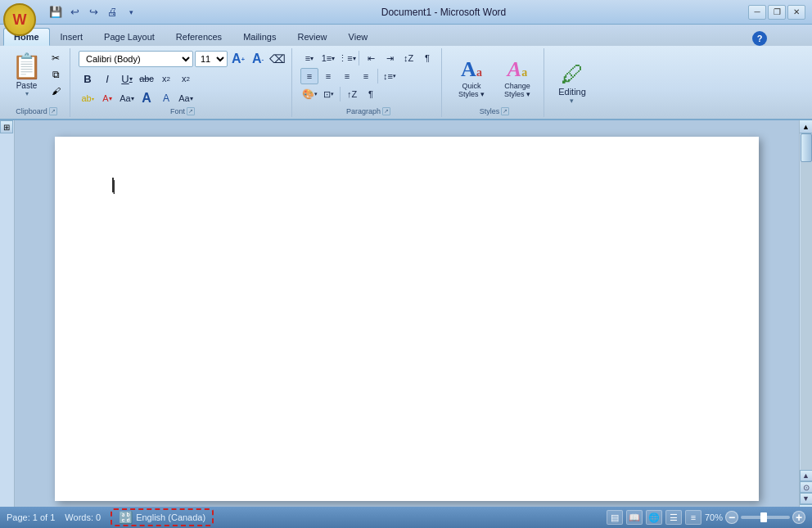  I want to click on scroll-thumb, so click(806, 147).